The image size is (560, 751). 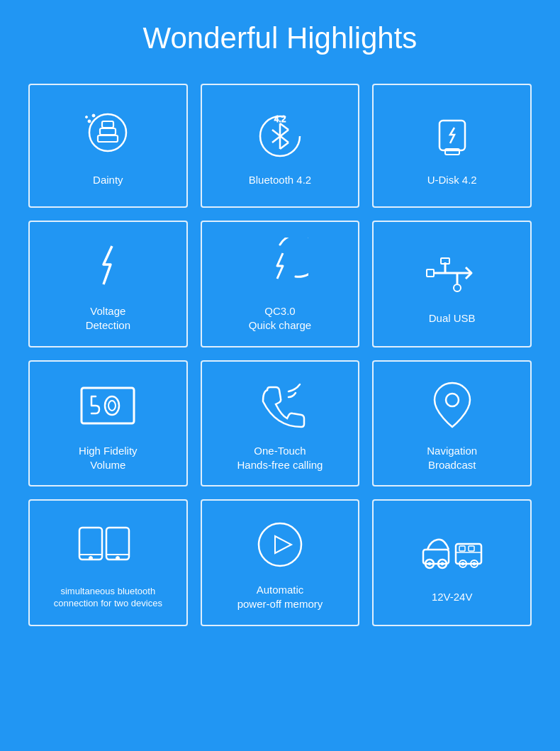 What do you see at coordinates (452, 284) in the screenshot?
I see `card-dualusb: Dual USB` at bounding box center [452, 284].